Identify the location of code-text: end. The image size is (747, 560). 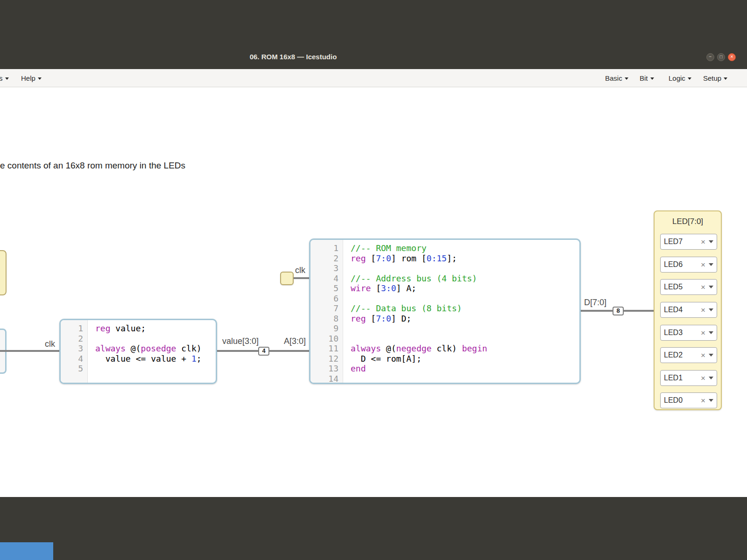
(355, 369).